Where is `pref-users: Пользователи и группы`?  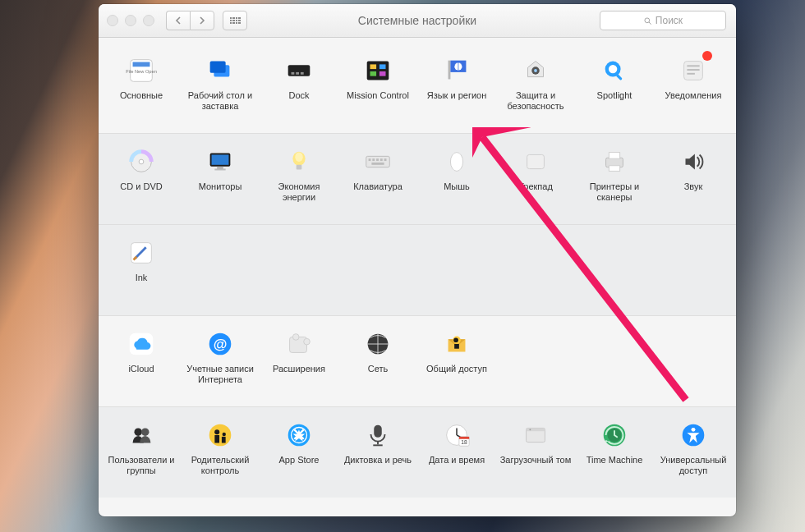 pref-users: Пользователи и группы is located at coordinates (141, 447).